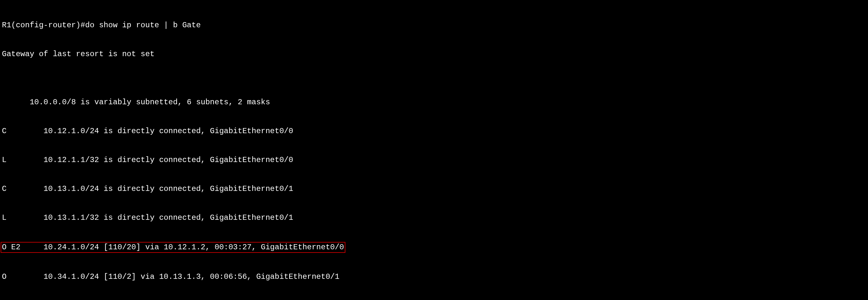 The height and width of the screenshot is (300, 868). I want to click on route-line-highlighted: O E2 10.24.1.0/24 [110/20] via 10.12.1.2…, so click(434, 247).